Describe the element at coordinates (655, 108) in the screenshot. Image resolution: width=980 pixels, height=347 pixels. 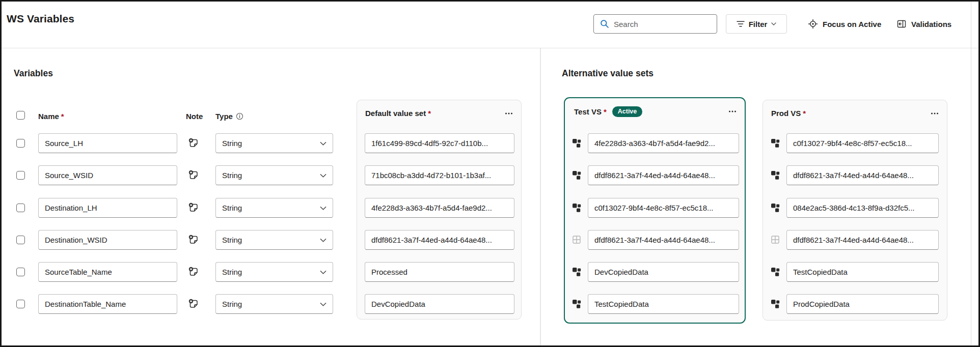
I see `test-vs-header: Test VS * Active` at that location.